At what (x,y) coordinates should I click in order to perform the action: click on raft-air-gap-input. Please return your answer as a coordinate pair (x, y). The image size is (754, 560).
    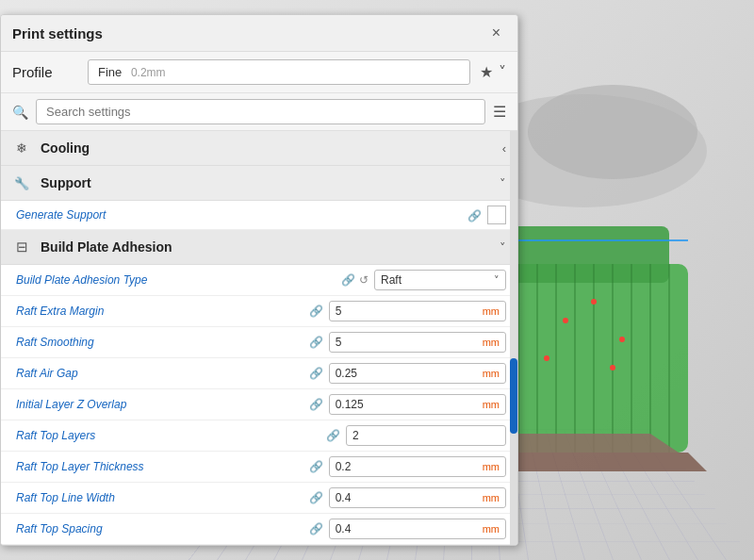
    Looking at the image, I should click on (406, 373).